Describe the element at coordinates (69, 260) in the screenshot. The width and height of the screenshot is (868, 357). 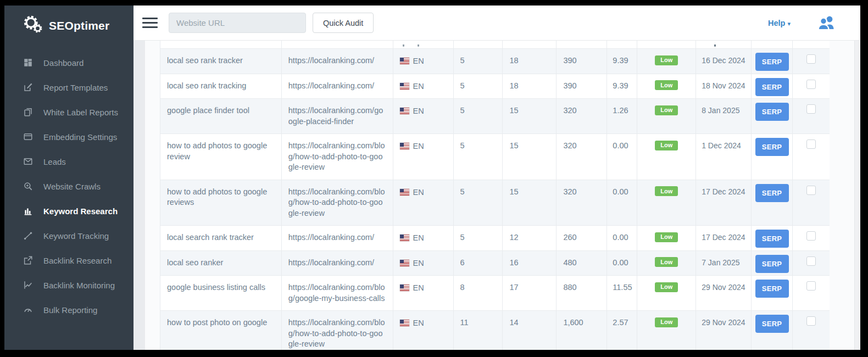
I see `sidebar-item-backlink-research: Backlink Research` at that location.